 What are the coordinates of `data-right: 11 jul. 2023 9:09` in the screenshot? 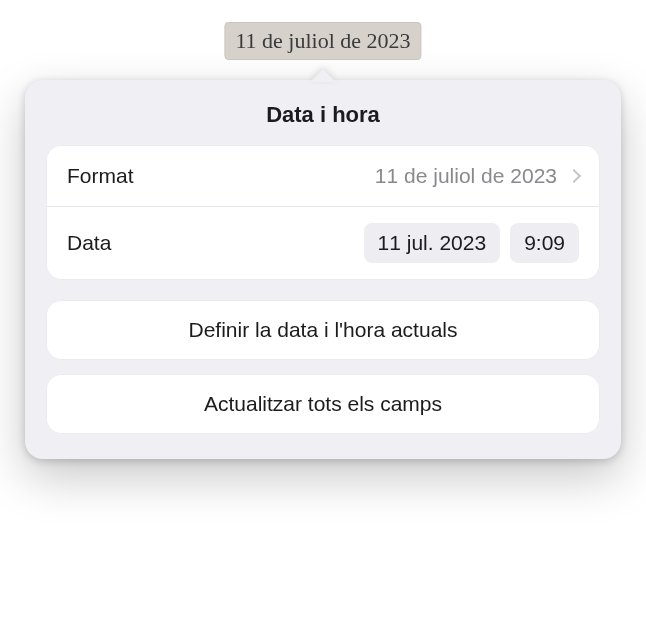 It's located at (472, 243).